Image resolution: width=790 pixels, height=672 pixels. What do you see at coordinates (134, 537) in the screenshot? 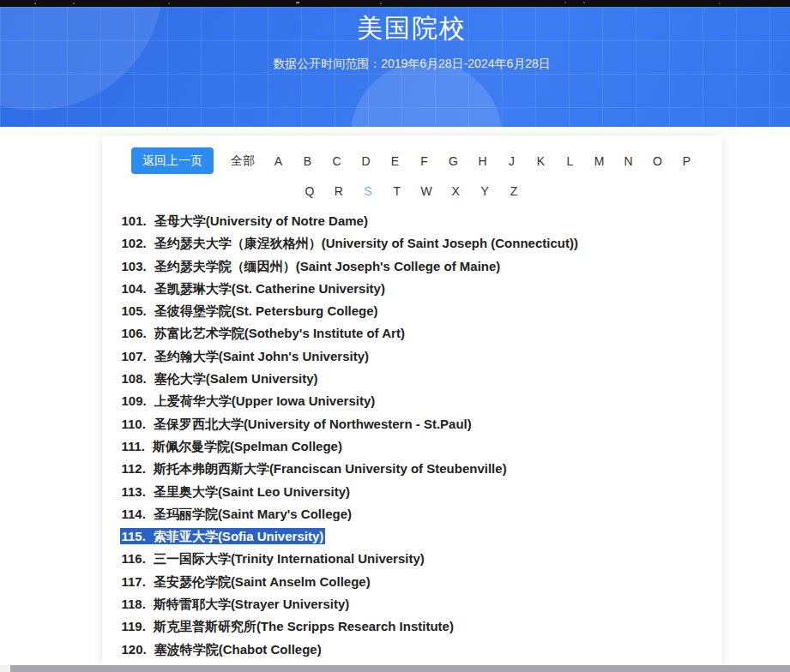
I see `list-item-number: 115.` at bounding box center [134, 537].